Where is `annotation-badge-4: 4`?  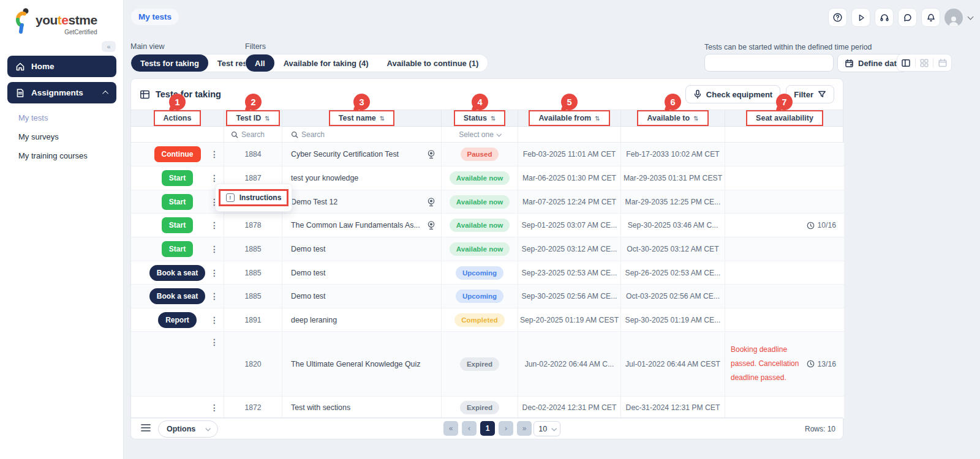
annotation-badge-4: 4 is located at coordinates (480, 102).